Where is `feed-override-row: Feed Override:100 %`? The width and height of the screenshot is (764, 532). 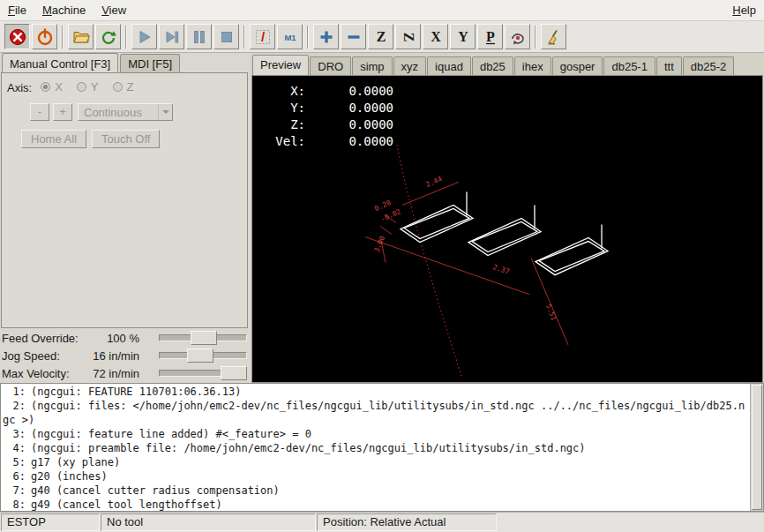
feed-override-row: Feed Override:100 % is located at coordinates (124, 338).